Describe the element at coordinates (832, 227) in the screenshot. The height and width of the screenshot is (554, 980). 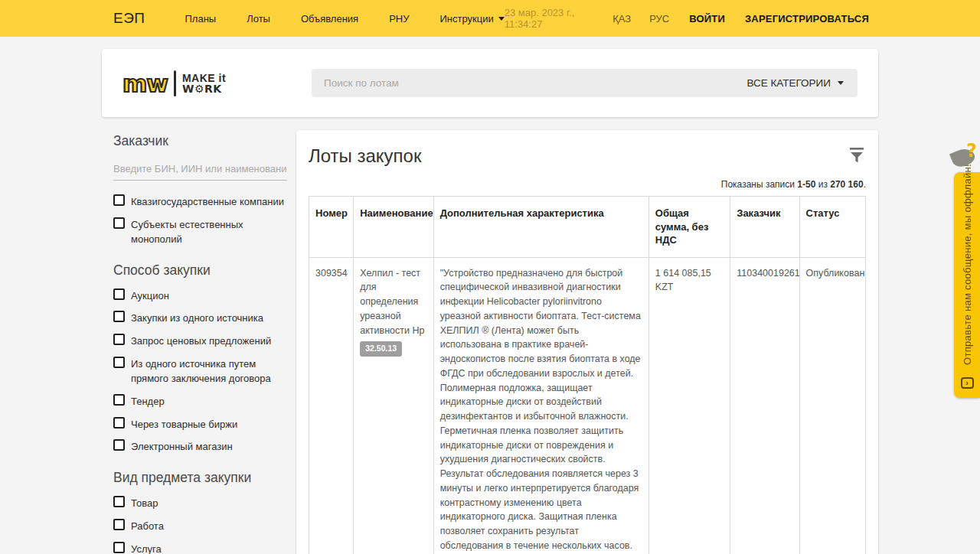
I see `table-column-header: Статус` at that location.